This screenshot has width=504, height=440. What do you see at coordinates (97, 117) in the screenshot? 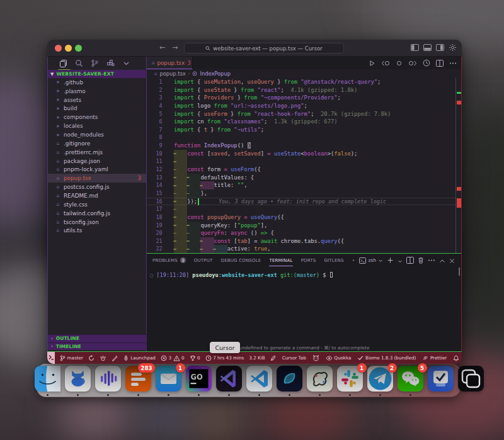
I see `tree-item-components: »components` at bounding box center [97, 117].